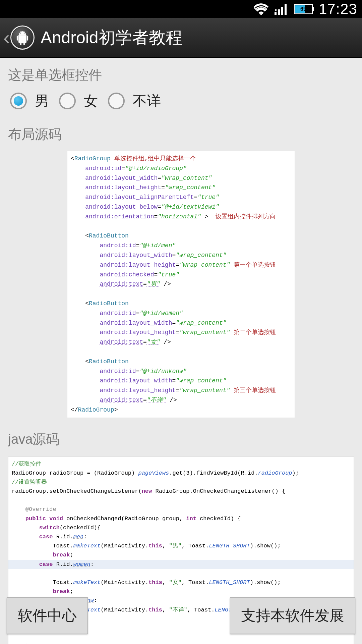 Image resolution: width=362 pixels, height=644 pixels. What do you see at coordinates (181, 439) in the screenshot?
I see `java-code-label: java源码` at bounding box center [181, 439].